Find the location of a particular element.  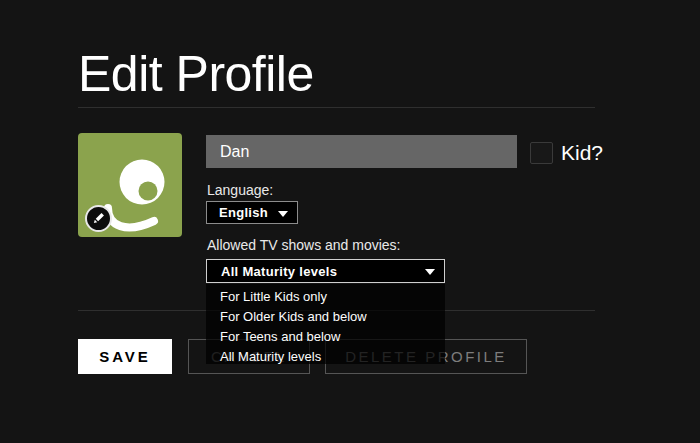

profile-name-input is located at coordinates (362, 152).